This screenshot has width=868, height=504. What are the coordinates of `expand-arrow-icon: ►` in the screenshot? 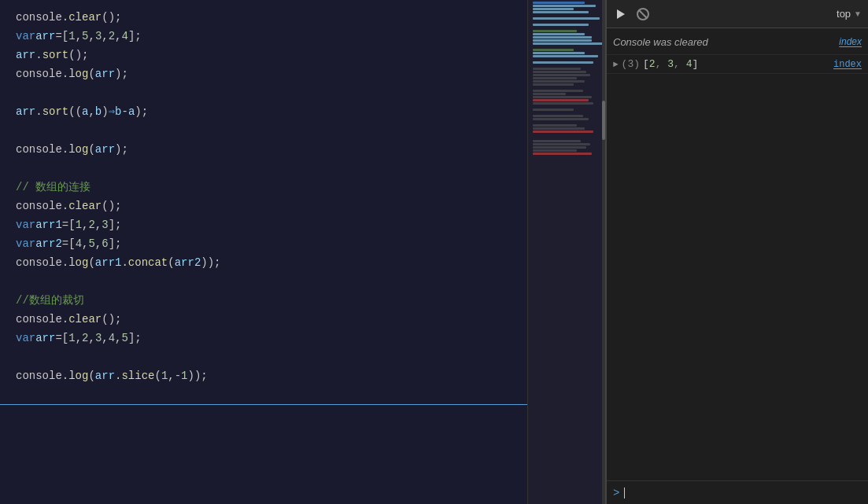 It's located at (615, 64).